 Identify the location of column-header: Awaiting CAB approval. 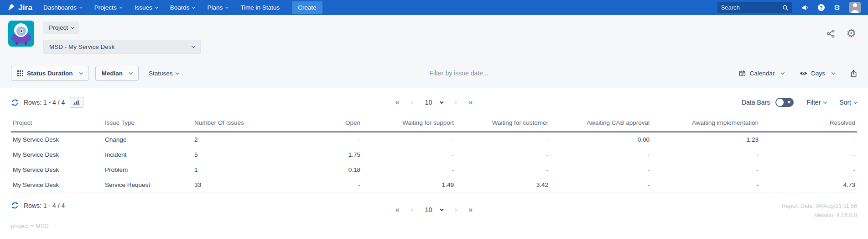
(601, 124).